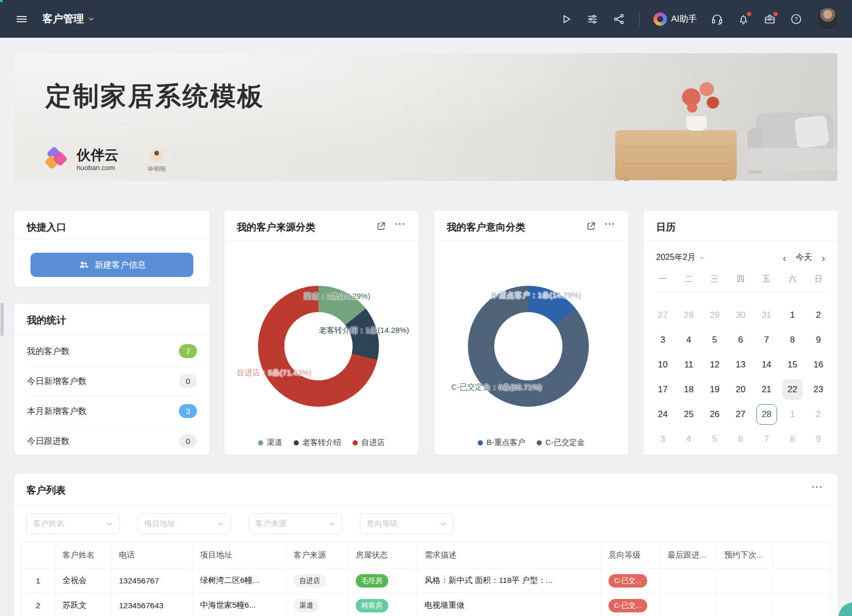 The height and width of the screenshot is (616, 852). What do you see at coordinates (240, 581) in the screenshot?
I see `cell-address: 绿树湾二区6幢...` at bounding box center [240, 581].